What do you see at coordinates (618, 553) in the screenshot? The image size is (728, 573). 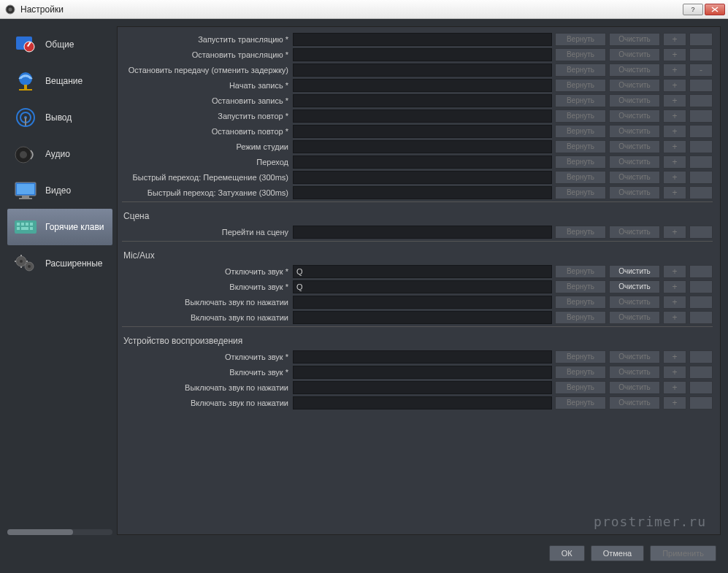 I see `cancel-button: Отмена` at bounding box center [618, 553].